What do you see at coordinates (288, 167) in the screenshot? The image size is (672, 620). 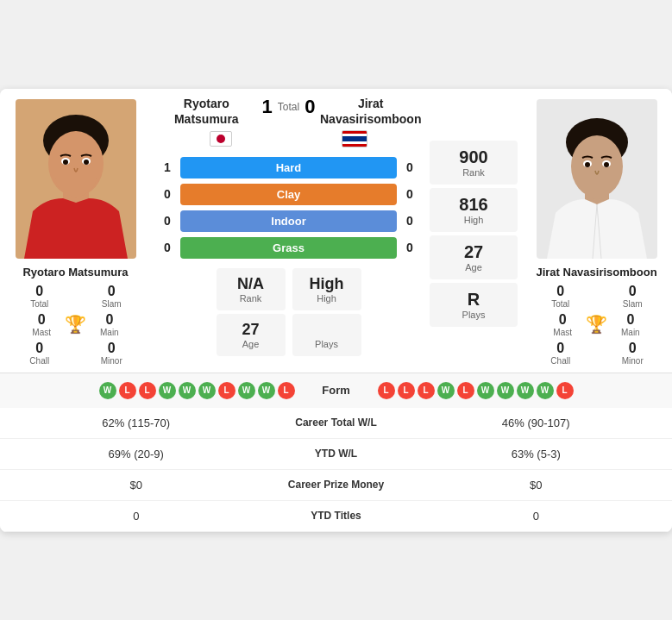 I see `hard-btn: Hard` at bounding box center [288, 167].